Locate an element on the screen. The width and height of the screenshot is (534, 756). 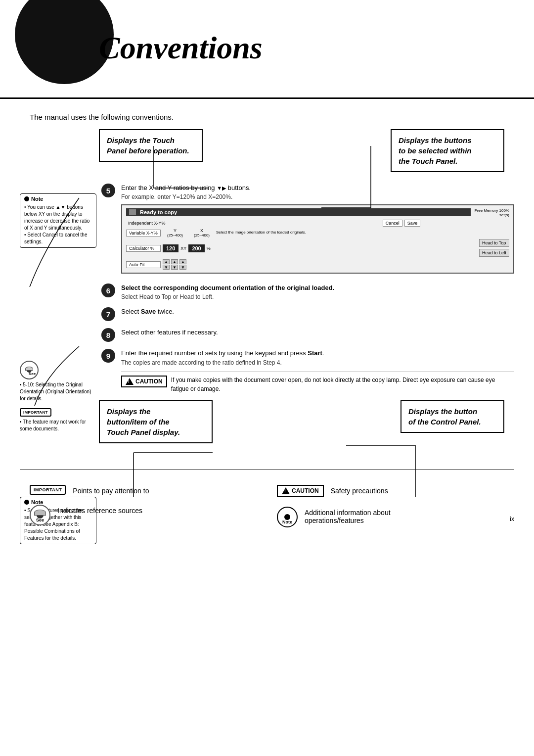
y-down-arrow: ▼ is located at coordinates (166, 267).